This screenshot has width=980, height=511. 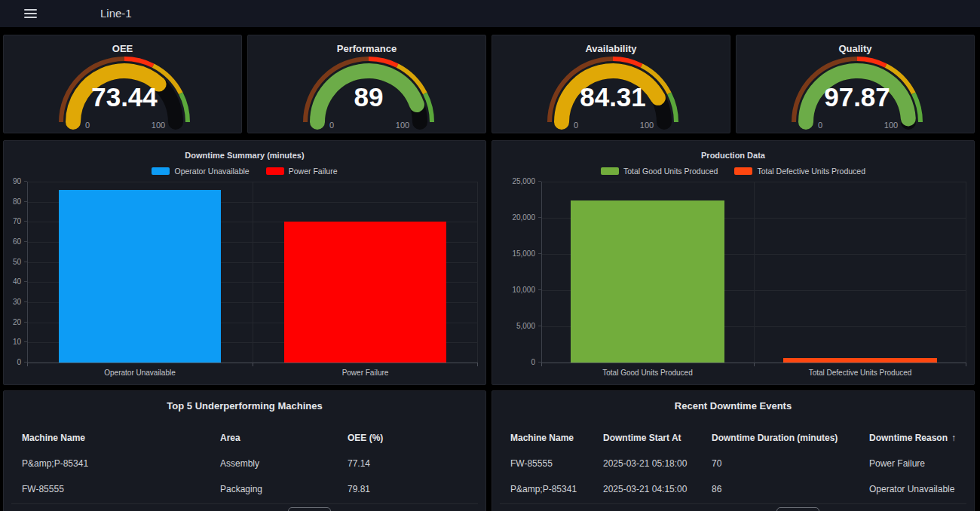 What do you see at coordinates (116, 14) in the screenshot?
I see `dashboard-title: Line-1` at bounding box center [116, 14].